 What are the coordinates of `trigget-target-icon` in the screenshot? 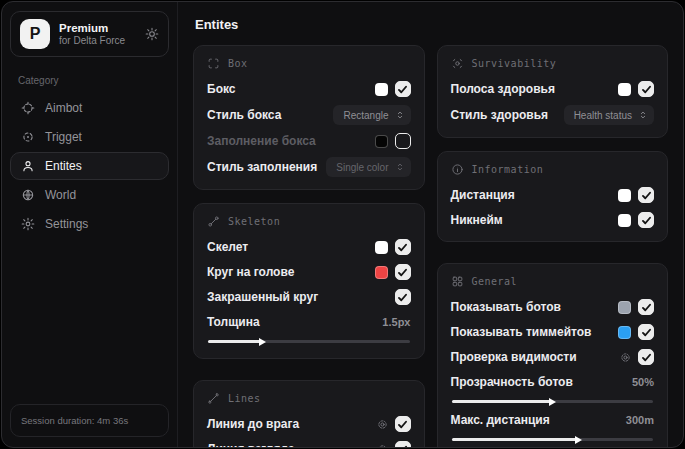 It's located at (28, 137).